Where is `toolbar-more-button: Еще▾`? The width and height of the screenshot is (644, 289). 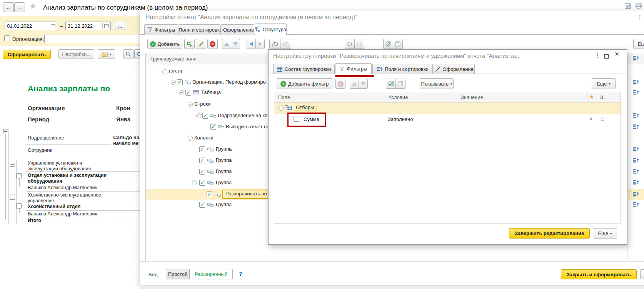 toolbar-more-button: Еще▾ is located at coordinates (604, 84).